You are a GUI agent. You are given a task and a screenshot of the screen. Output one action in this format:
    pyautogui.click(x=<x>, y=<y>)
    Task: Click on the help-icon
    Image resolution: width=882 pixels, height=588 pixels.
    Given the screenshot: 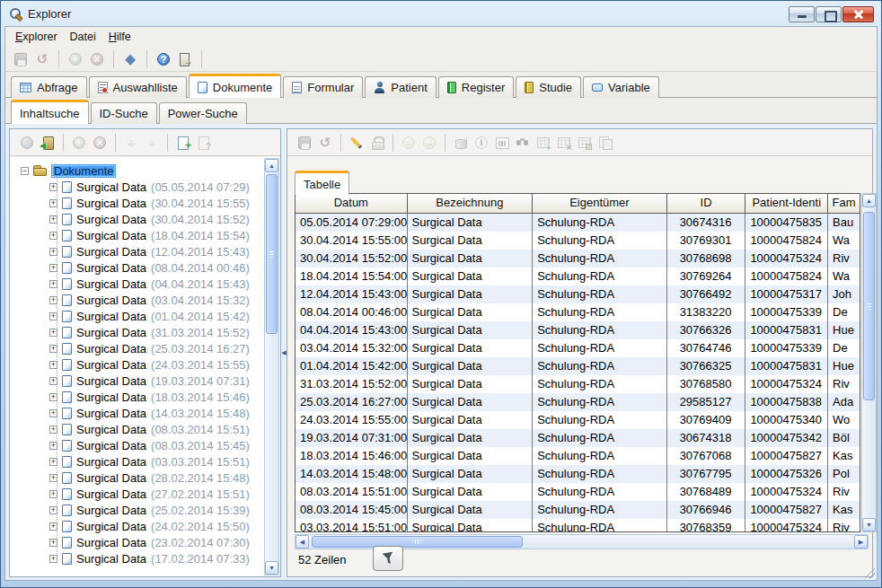 What is the action you would take?
    pyautogui.click(x=163, y=59)
    